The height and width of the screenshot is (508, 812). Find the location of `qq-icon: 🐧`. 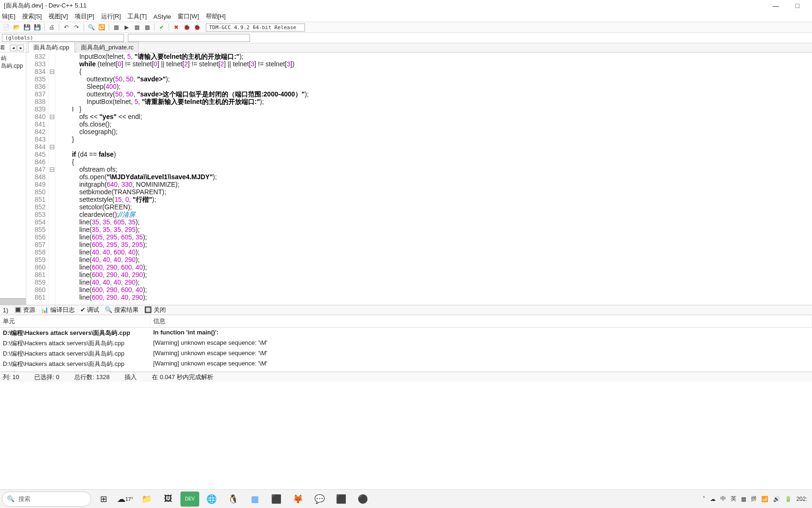

qq-icon: 🐧 is located at coordinates (233, 499).